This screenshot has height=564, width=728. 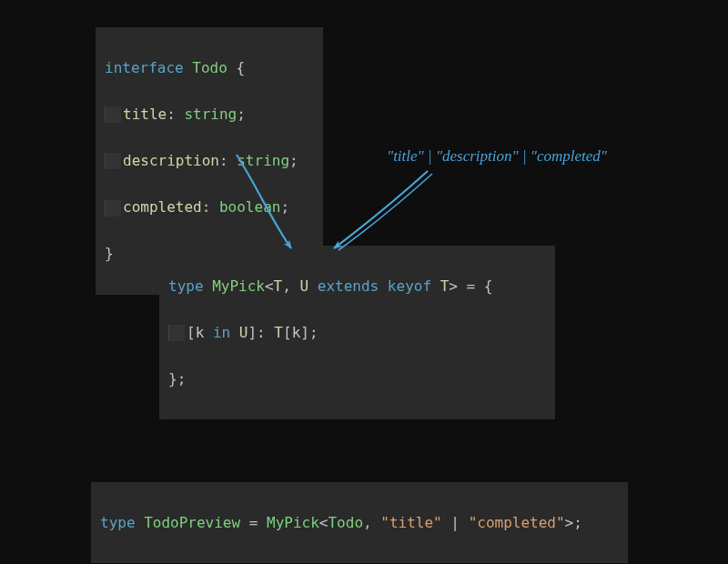 What do you see at coordinates (517, 522) in the screenshot?
I see `string-completed: "completed"` at bounding box center [517, 522].